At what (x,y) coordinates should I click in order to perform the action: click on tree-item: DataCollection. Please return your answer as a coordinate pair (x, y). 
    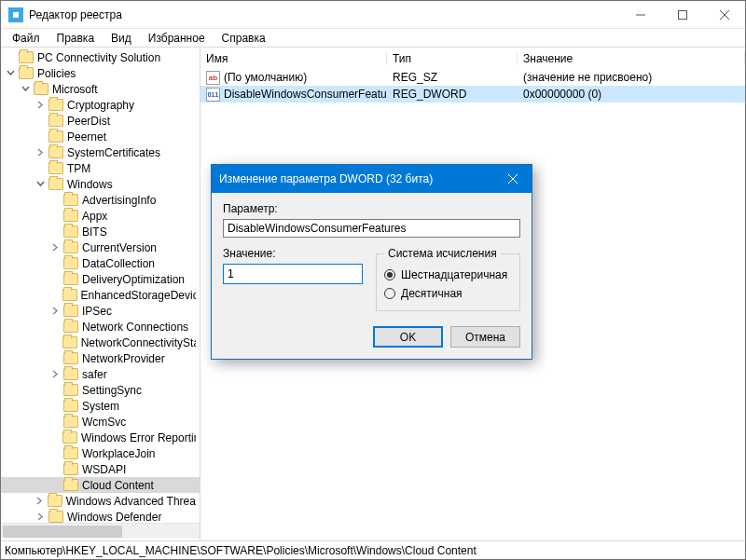
    Looking at the image, I should click on (101, 263).